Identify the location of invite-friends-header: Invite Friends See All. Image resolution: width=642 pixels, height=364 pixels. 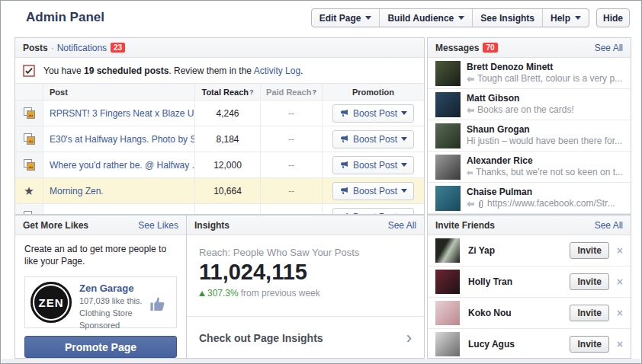
(529, 225).